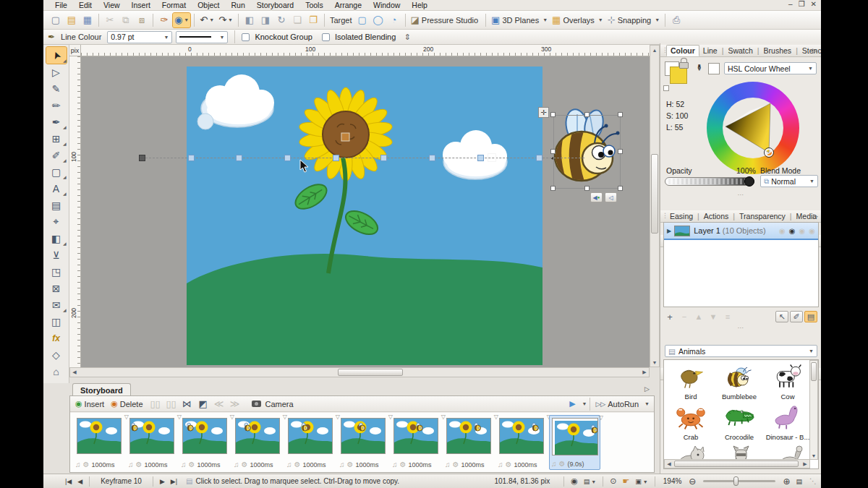  Describe the element at coordinates (796, 317) in the screenshot. I see `edit-all-layers-button: ✐` at that location.